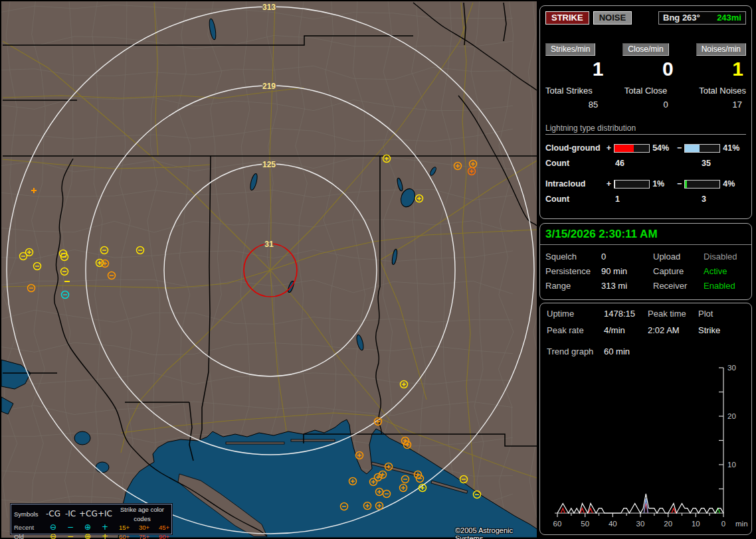  Describe the element at coordinates (646, 49) in the screenshot. I see `close-per-min-label: Close/min` at that location.